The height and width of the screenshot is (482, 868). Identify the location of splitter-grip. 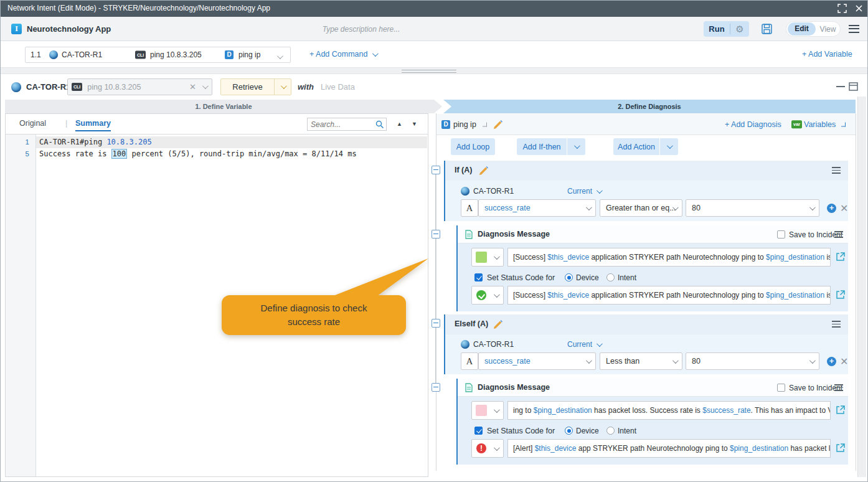
(429, 71).